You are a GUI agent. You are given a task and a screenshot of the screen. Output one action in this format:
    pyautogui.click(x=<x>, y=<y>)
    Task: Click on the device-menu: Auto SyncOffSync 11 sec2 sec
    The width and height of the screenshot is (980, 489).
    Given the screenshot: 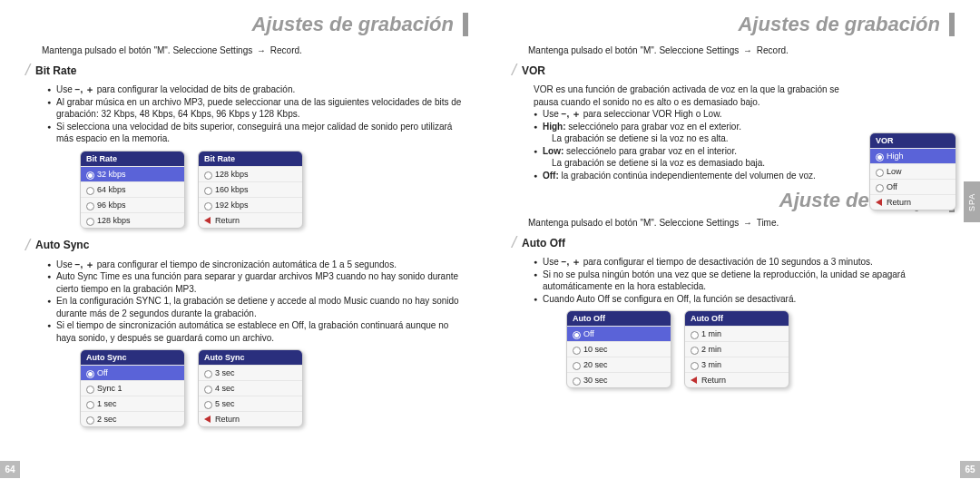 What is the action you would take?
    pyautogui.click(x=132, y=388)
    